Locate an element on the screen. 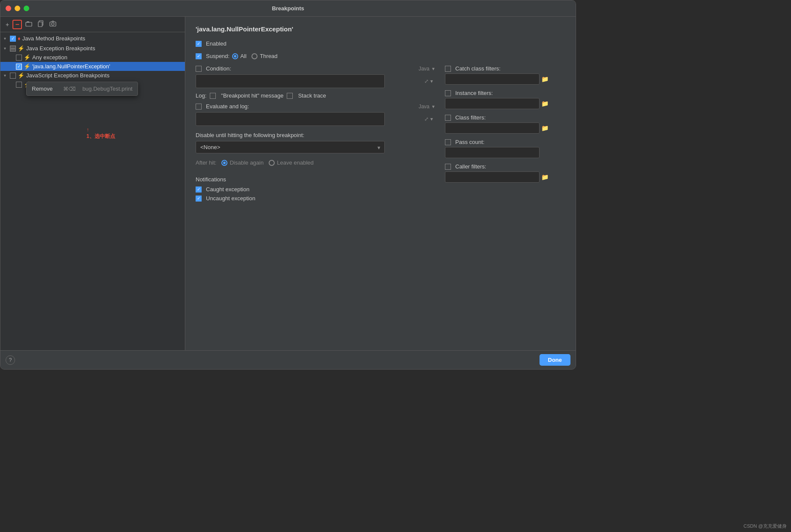 The width and height of the screenshot is (791, 532). class-filters-checkbox is located at coordinates (448, 118).